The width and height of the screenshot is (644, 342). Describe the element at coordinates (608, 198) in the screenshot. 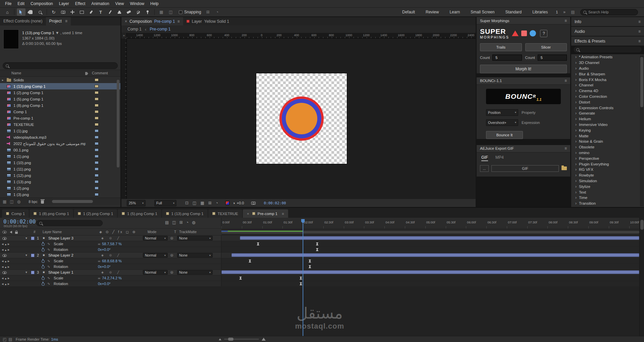

I see `effects-category: ›Time` at that location.